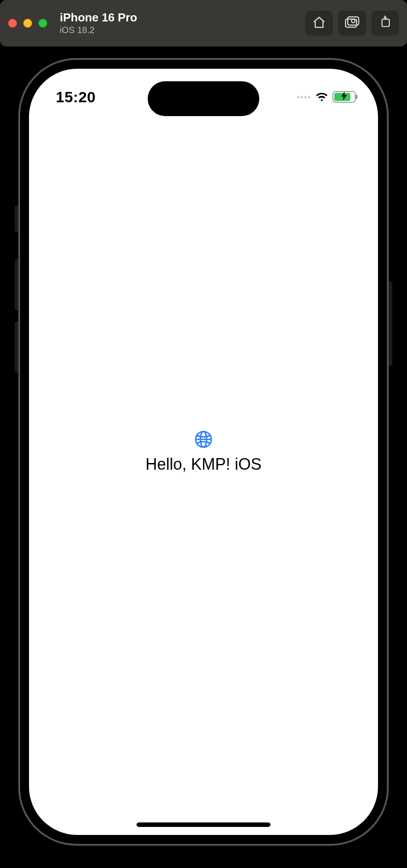 This screenshot has width=407, height=868. What do you see at coordinates (204, 825) in the screenshot?
I see `home-indicator` at bounding box center [204, 825].